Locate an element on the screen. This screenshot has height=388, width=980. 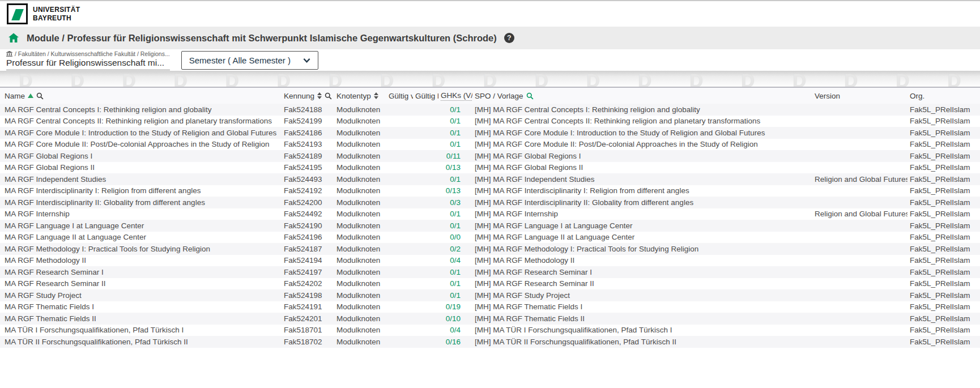
module-name-cell: MA RGF Central Concepts I: Rethinking re… is located at coordinates (140, 110).